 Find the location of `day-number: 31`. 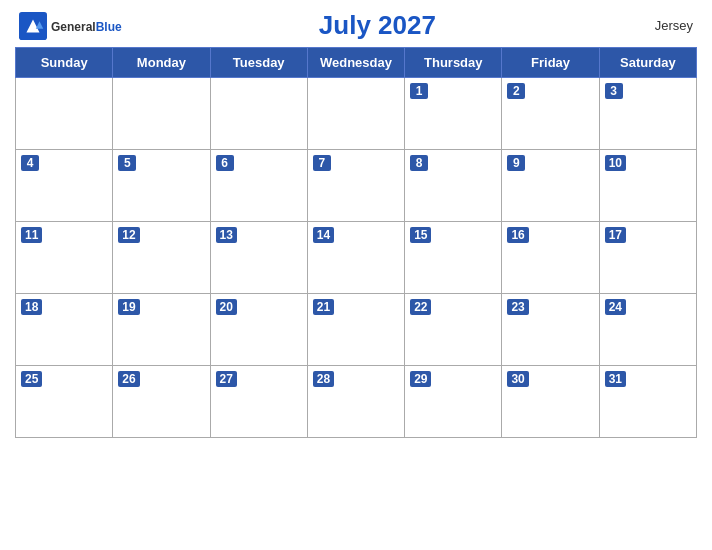

day-number: 31 is located at coordinates (616, 379).